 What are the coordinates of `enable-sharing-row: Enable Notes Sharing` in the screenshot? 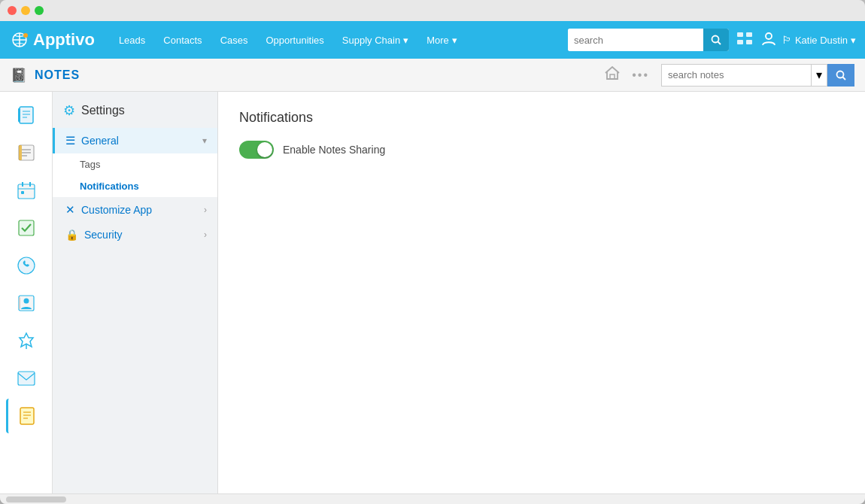 It's located at (542, 150).